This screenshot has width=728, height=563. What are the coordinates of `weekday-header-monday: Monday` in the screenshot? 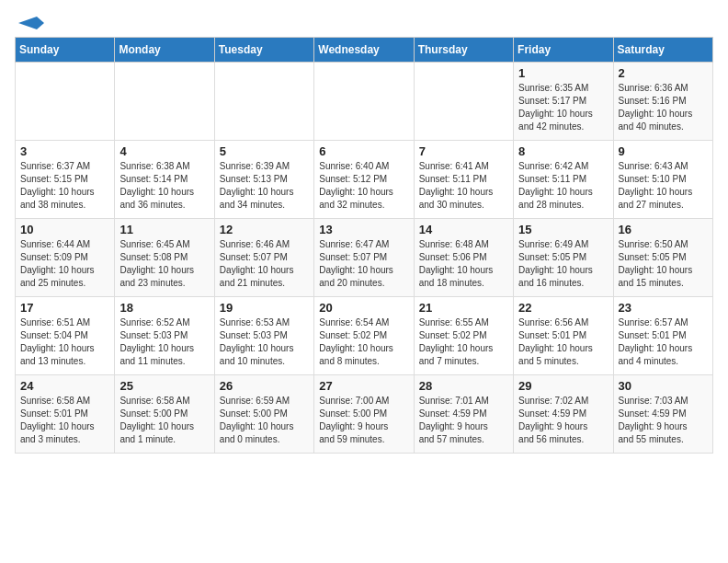 It's located at (165, 50).